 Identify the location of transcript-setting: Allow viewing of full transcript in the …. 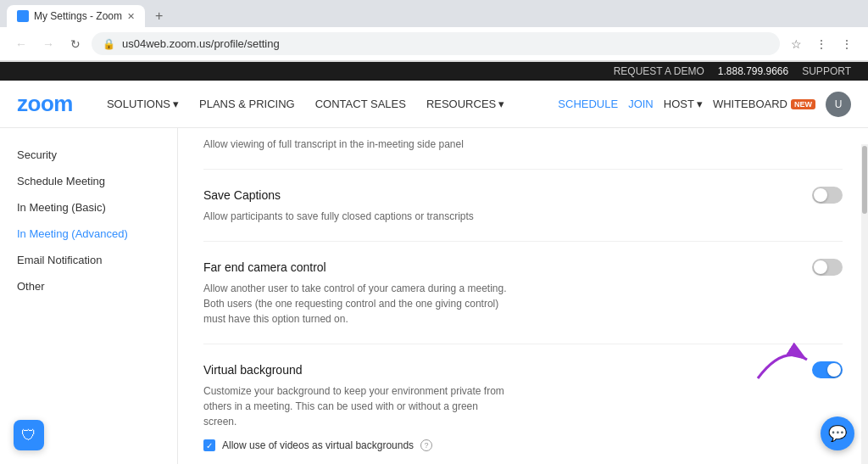
(523, 149).